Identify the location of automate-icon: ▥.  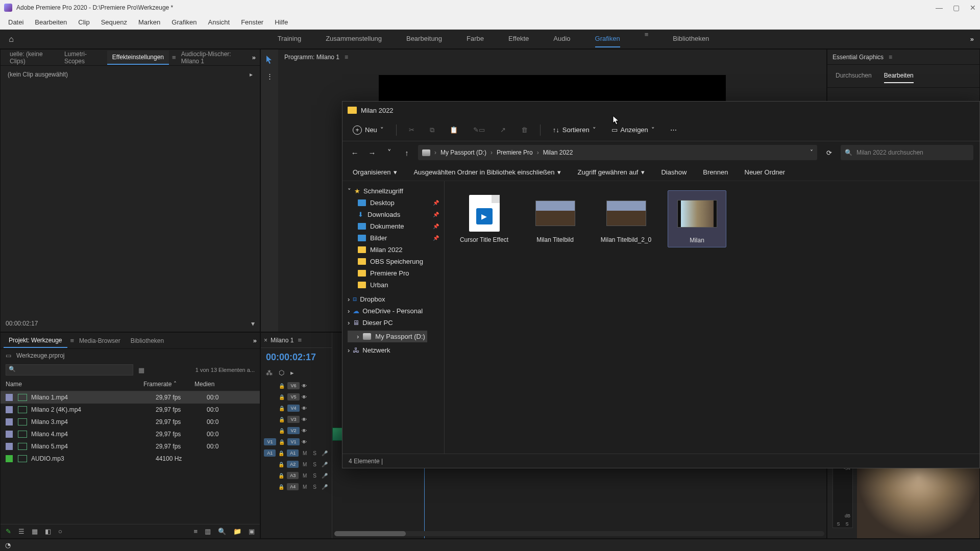
(208, 532).